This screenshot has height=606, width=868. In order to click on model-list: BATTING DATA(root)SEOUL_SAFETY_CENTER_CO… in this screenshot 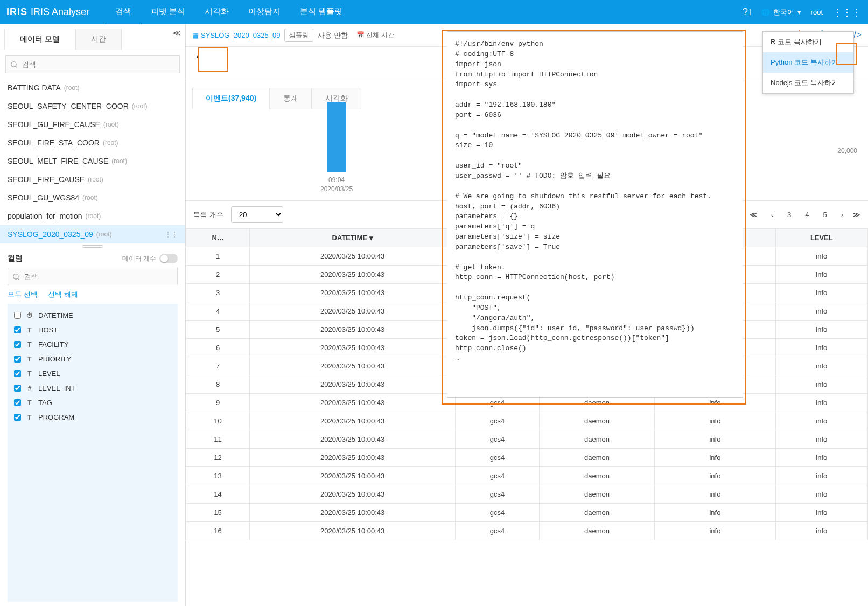, I will do `click(93, 161)`.